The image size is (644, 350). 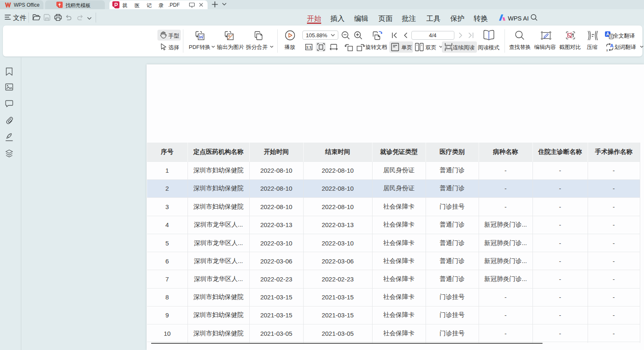 I want to click on svg-text: 1:1, so click(x=309, y=47).